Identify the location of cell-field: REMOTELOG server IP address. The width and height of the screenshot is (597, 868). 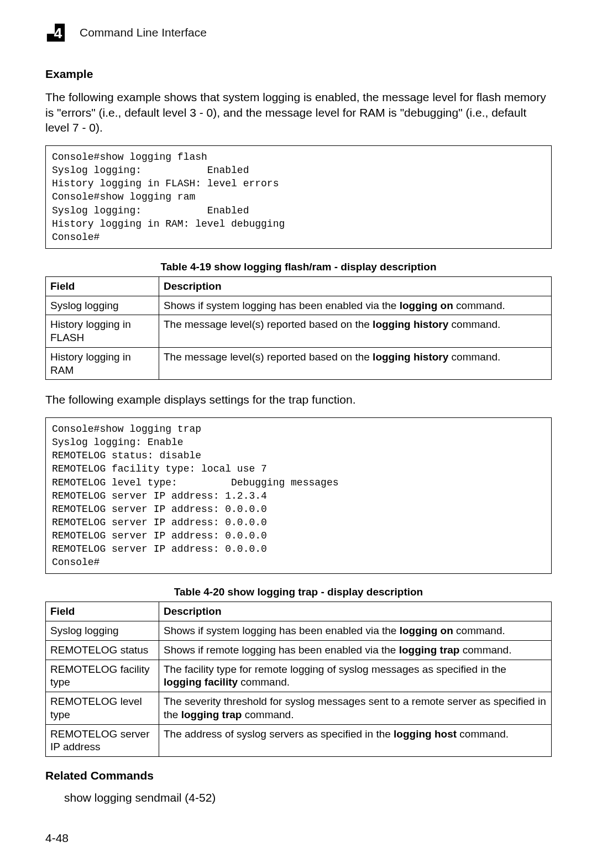
(103, 741).